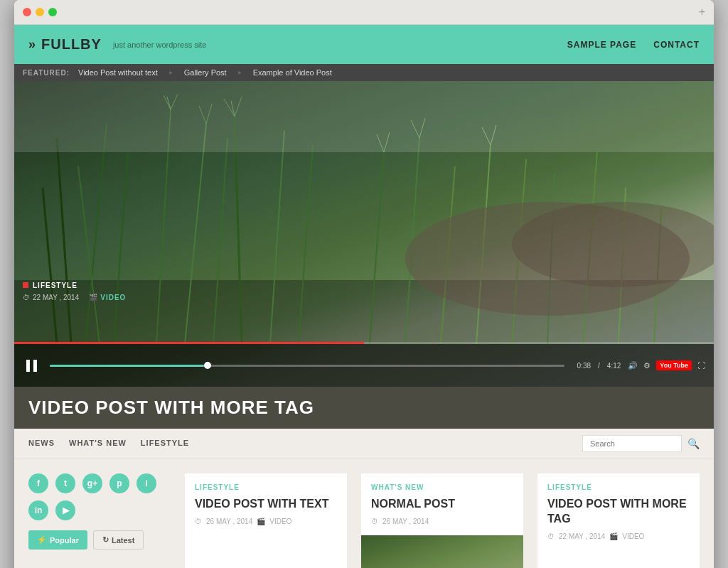 The height and width of the screenshot is (568, 728). Describe the element at coordinates (266, 522) in the screenshot. I see `post-1-meta: ⏱ 26 MAY , 2014 🎬 VIDEO` at that location.